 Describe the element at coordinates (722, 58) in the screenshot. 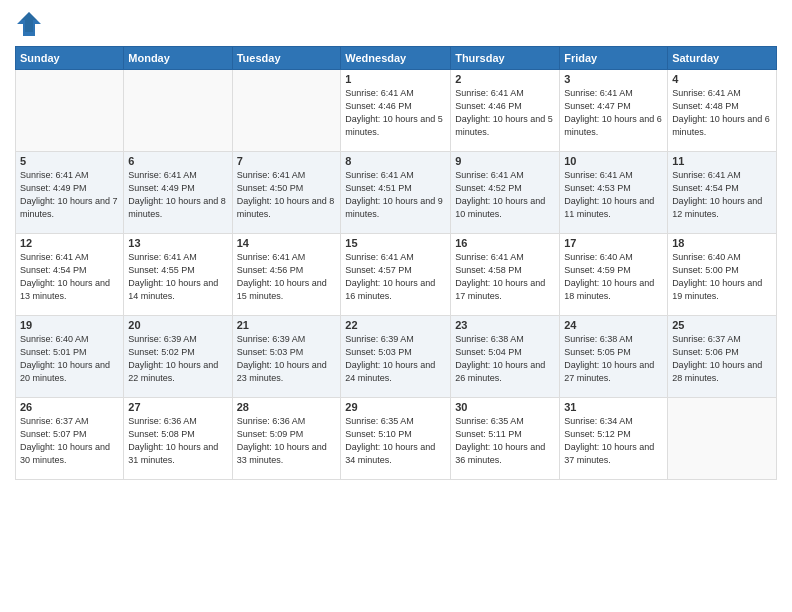

I see `weekday-header-saturday: Saturday` at that location.